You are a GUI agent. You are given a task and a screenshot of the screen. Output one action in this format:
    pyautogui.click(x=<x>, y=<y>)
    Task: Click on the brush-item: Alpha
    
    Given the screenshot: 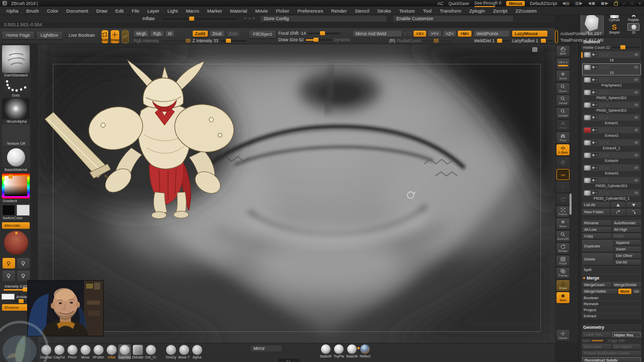 What is the action you would take?
    pyautogui.click(x=197, y=352)
    